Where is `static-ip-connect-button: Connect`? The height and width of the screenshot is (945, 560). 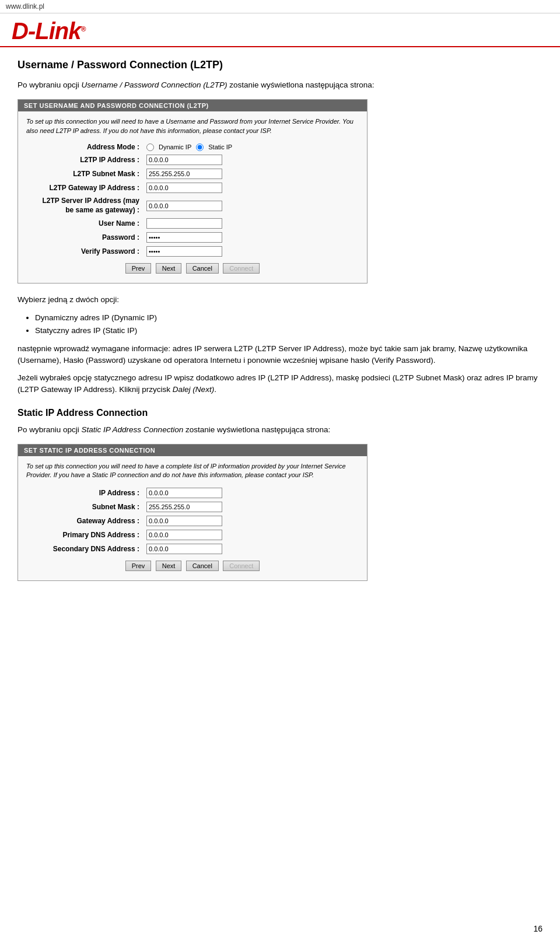
static-ip-connect-button: Connect is located at coordinates (242, 566).